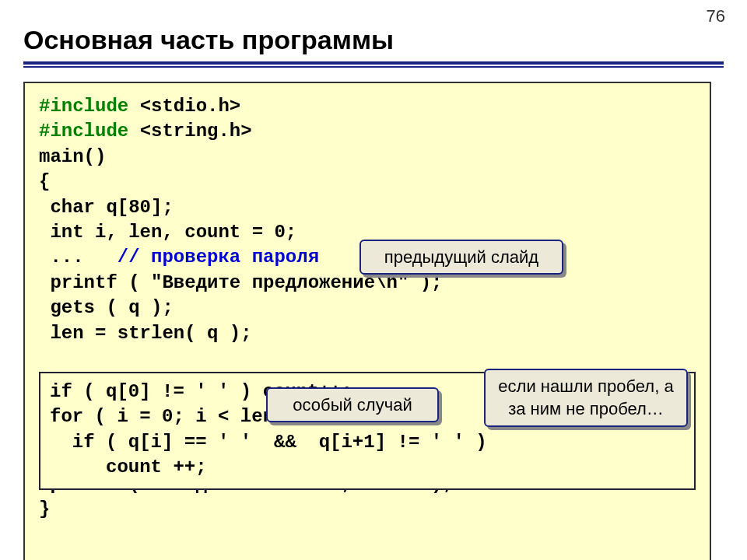  What do you see at coordinates (218, 257) in the screenshot?
I see `code-l7b-comment: // проверка пароля` at bounding box center [218, 257].